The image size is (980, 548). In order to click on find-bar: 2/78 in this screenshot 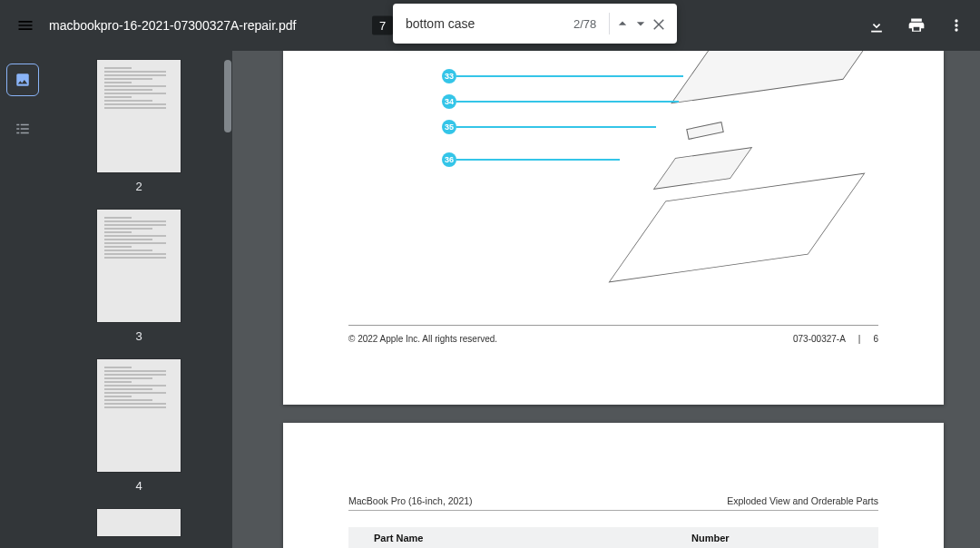, I will do `click(535, 24)`.